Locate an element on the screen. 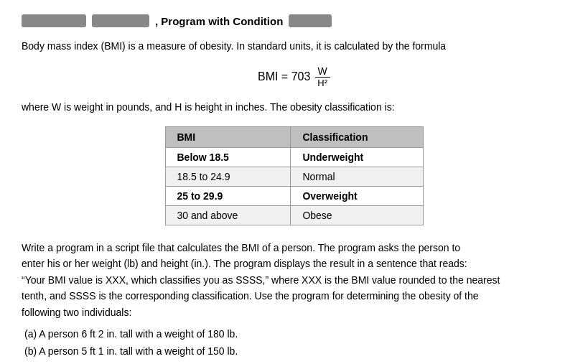 The width and height of the screenshot is (588, 364). desc-line5: following two individuals: is located at coordinates (76, 312).